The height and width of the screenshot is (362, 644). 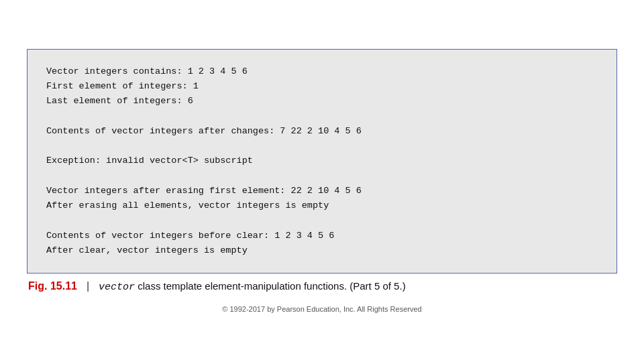 I want to click on caption-text: vector class template element-manipulati…, so click(x=252, y=287).